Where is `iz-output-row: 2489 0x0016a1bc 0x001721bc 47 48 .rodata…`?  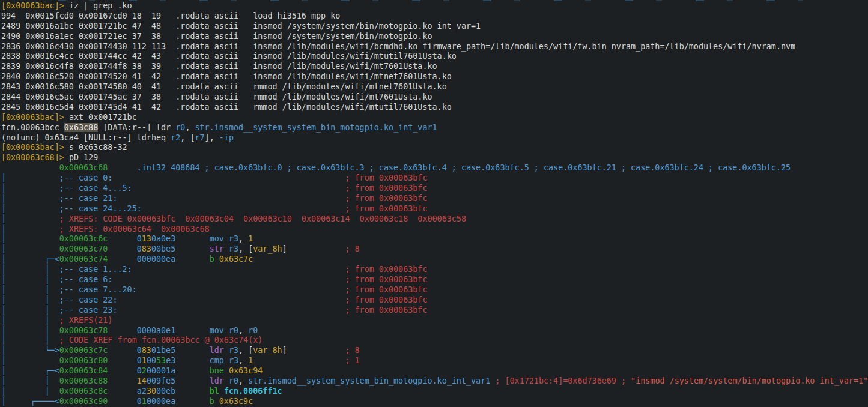 iz-output-row: 2489 0x0016a1bc 0x001721bc 47 48 .rodata… is located at coordinates (435, 26).